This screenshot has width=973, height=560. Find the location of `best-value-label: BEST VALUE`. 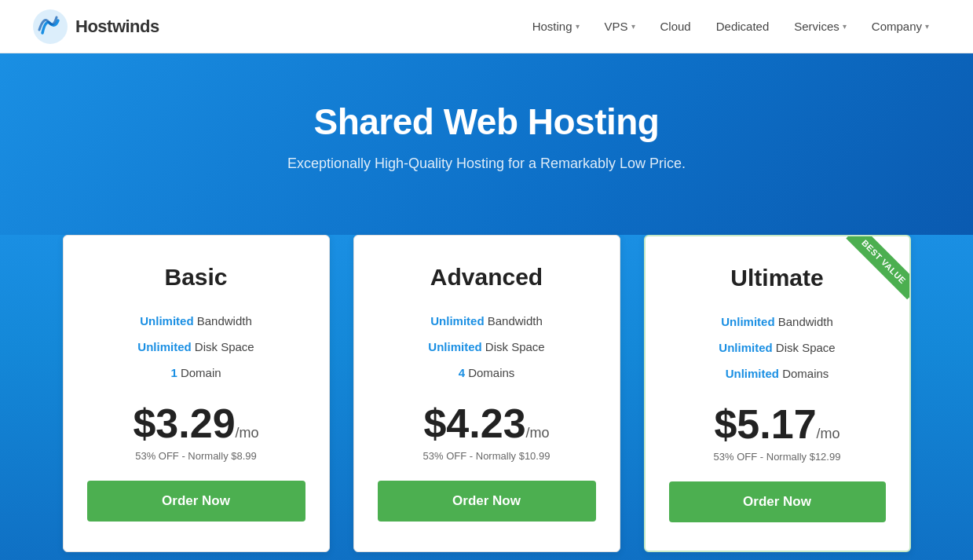

best-value-label: BEST VALUE is located at coordinates (878, 268).